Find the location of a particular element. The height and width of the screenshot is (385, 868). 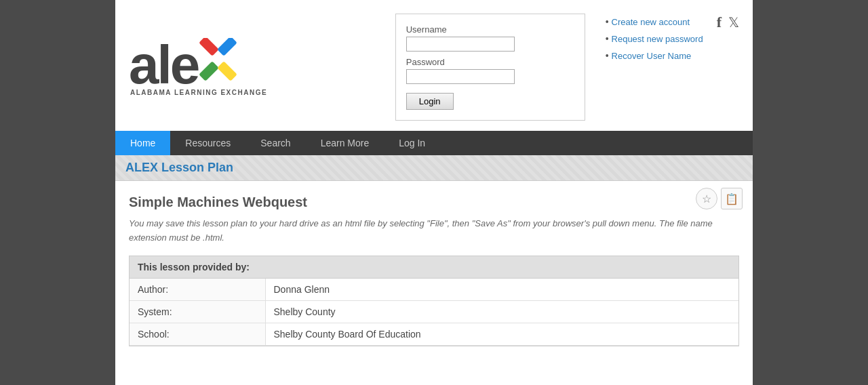

nav-bar: Home Resources Search Learn More Log In is located at coordinates (434, 143).